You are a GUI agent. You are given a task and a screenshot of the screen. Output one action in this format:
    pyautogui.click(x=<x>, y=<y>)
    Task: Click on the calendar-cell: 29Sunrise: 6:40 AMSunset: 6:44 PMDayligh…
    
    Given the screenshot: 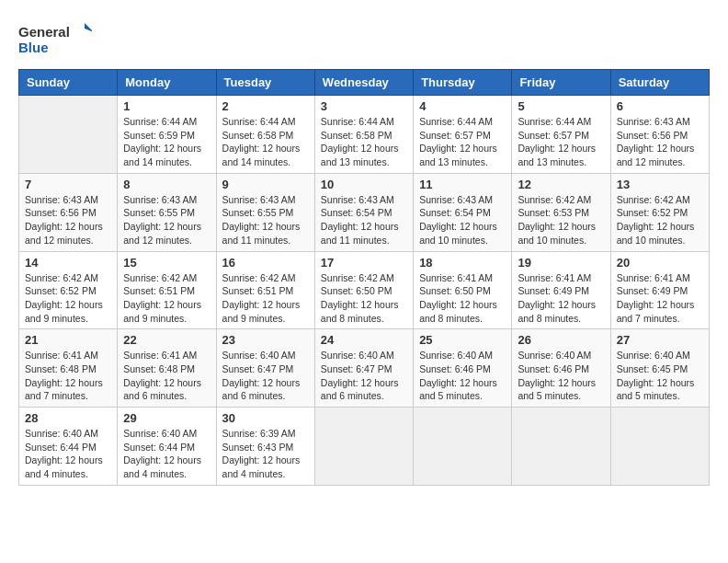 What is the action you would take?
    pyautogui.click(x=167, y=447)
    